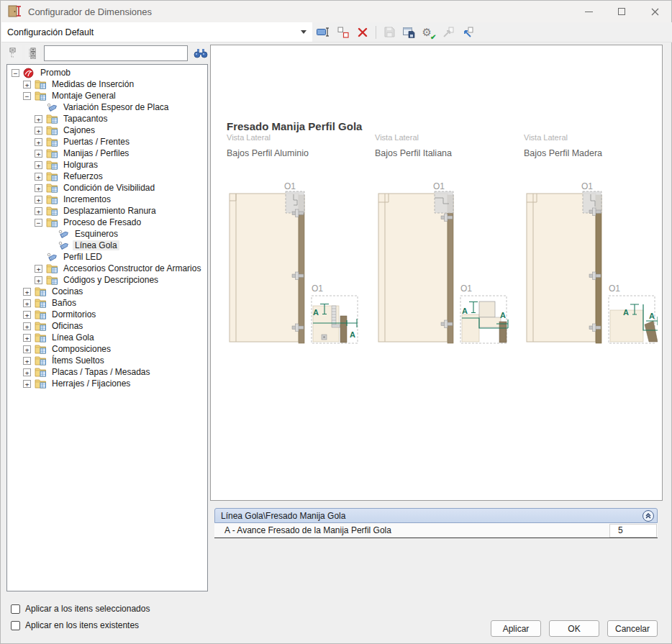 Image resolution: width=672 pixels, height=644 pixels. What do you see at coordinates (117, 107) in the screenshot?
I see `tree-item-label: Variación Espesor de Placa` at bounding box center [117, 107].